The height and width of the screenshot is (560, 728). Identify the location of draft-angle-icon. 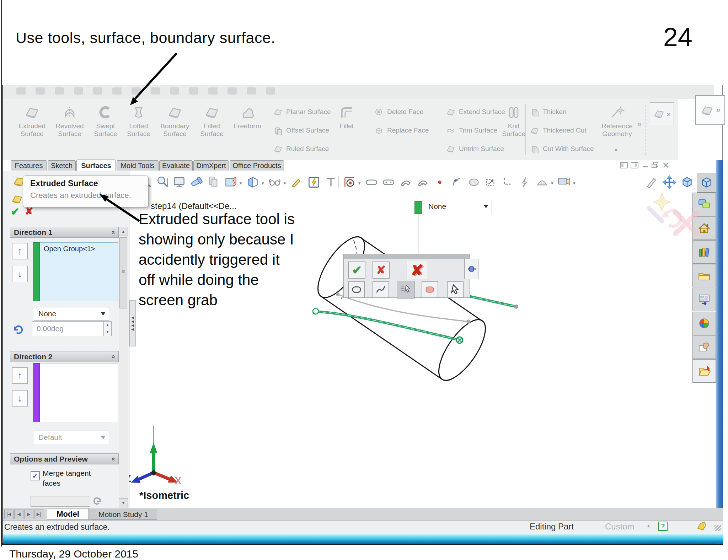
(18, 329).